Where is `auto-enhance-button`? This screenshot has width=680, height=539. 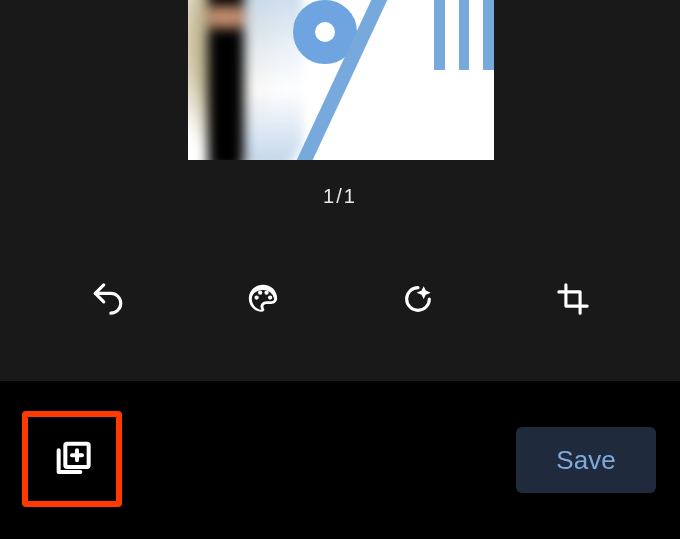 auto-enhance-button is located at coordinates (418, 301).